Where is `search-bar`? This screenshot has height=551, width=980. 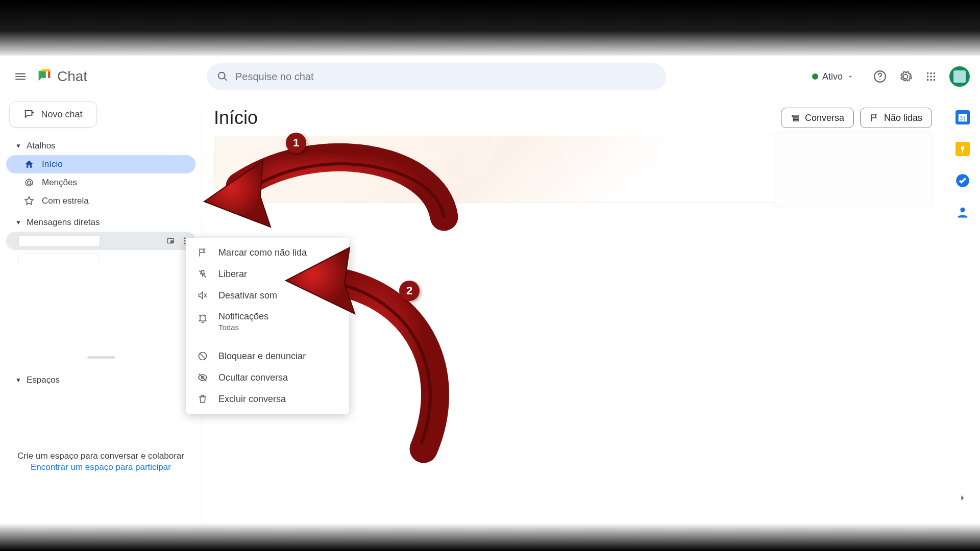
search-bar is located at coordinates (436, 77).